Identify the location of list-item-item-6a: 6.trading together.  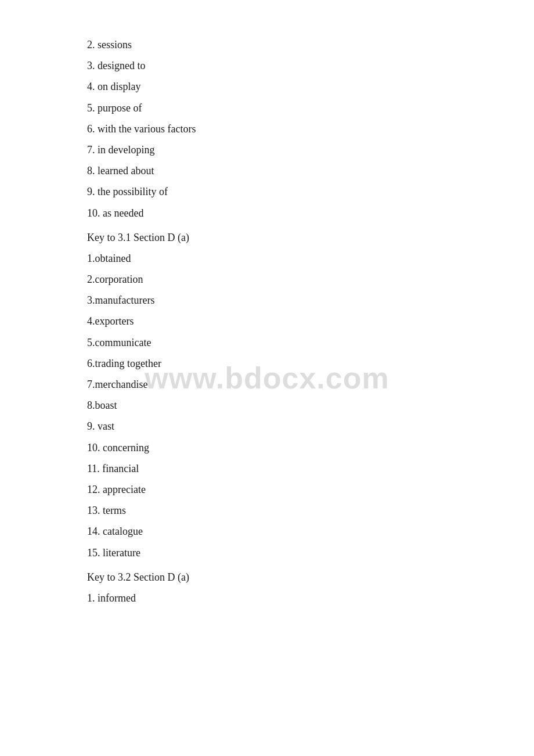
(267, 363).